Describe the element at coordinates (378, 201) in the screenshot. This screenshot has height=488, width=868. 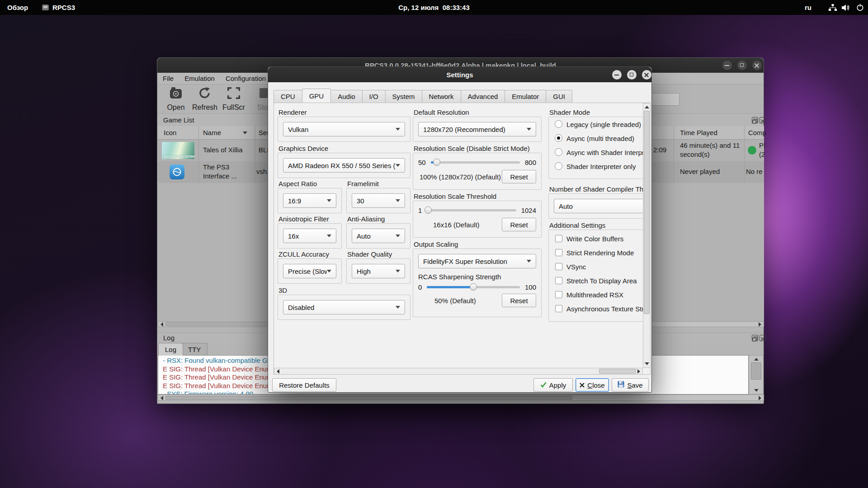
I see `framelimit-select: 30` at that location.